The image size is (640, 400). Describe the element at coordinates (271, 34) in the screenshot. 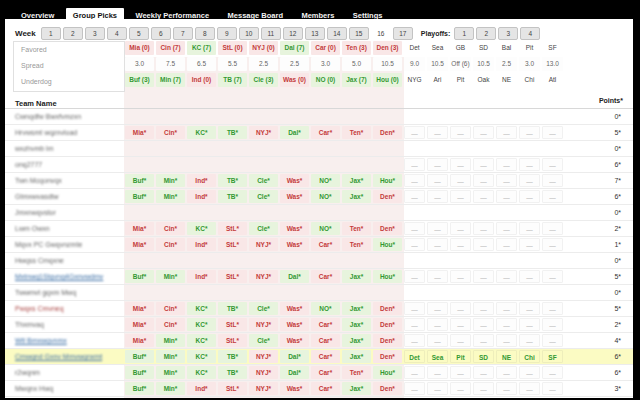

I see `week-button-11: 11` at that location.